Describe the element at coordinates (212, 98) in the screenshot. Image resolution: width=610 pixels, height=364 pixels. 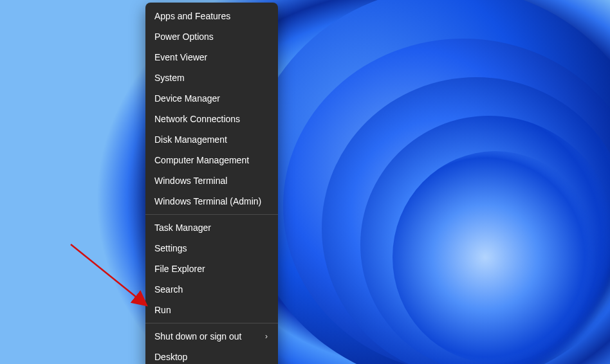
I see `menu-item-device-manager: Device Manager` at that location.